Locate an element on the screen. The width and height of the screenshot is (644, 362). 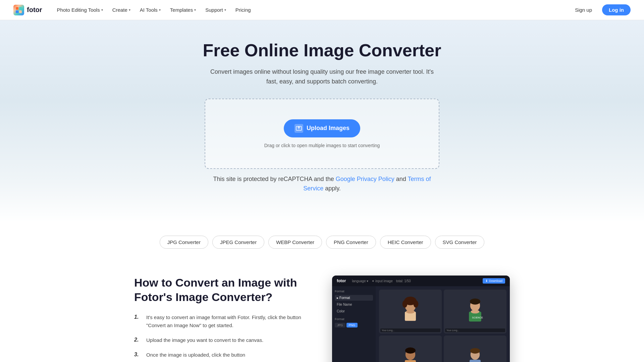
step-2-text: Upload the image you want to convert to … is located at coordinates (205, 340).